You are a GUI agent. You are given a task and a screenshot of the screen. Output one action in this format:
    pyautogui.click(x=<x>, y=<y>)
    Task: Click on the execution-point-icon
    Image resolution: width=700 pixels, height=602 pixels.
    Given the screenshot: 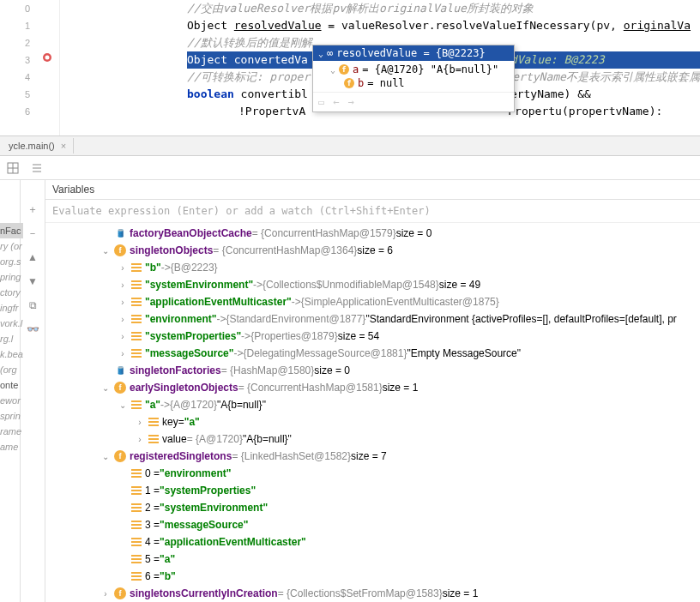 What is the action you would take?
    pyautogui.click(x=47, y=57)
    